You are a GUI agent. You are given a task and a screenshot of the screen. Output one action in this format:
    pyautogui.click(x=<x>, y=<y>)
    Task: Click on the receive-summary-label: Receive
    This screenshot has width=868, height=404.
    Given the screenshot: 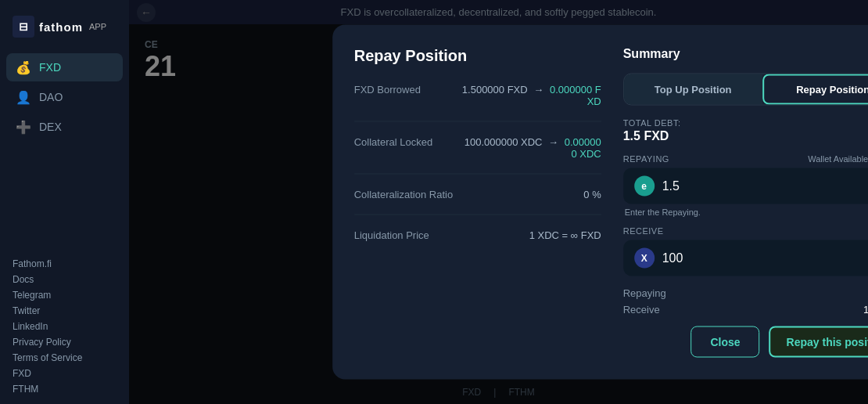 What is the action you would take?
    pyautogui.click(x=641, y=310)
    